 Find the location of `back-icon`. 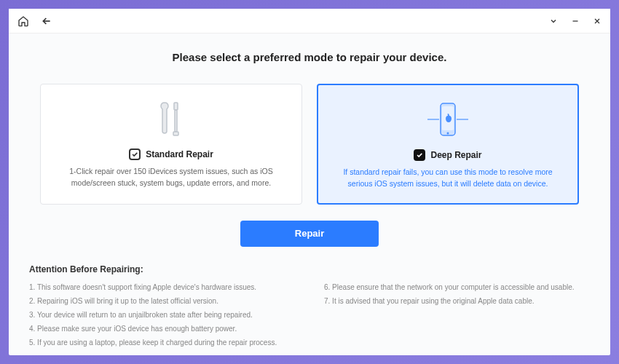

back-icon is located at coordinates (47, 21).